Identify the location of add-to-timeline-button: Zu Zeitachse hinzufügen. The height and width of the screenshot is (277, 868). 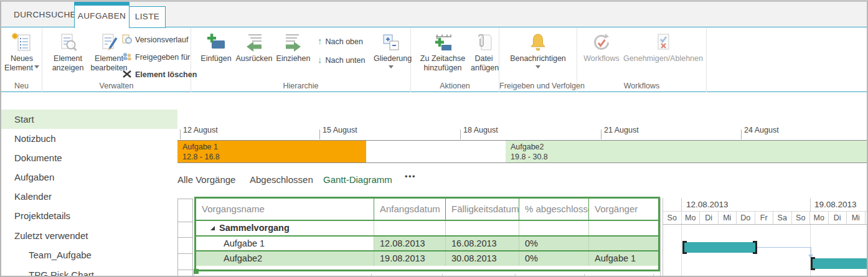
(443, 52).